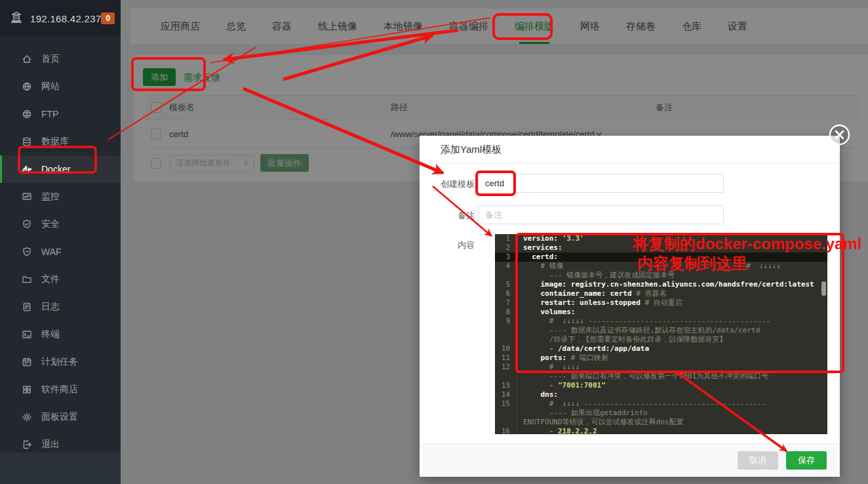 The height and width of the screenshot is (484, 868). What do you see at coordinates (661, 239) in the screenshot?
I see `editor-line: 1version: '3.3'` at bounding box center [661, 239].